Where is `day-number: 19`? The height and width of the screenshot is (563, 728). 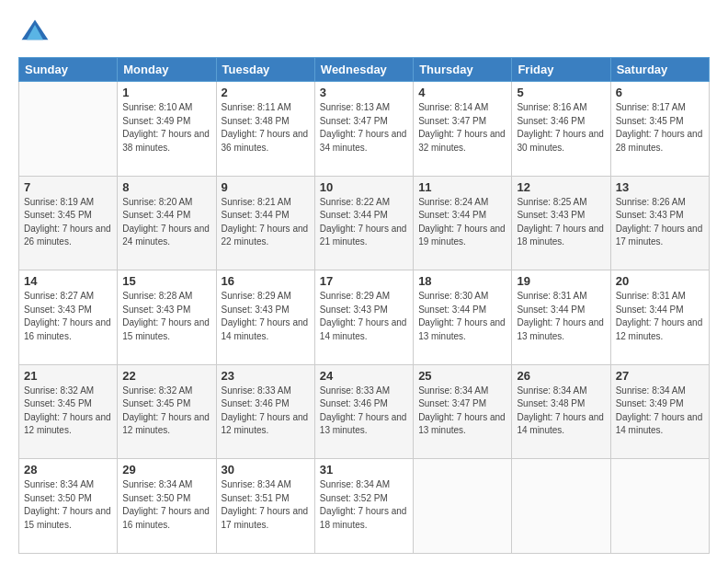
day-number: 19 is located at coordinates (561, 282).